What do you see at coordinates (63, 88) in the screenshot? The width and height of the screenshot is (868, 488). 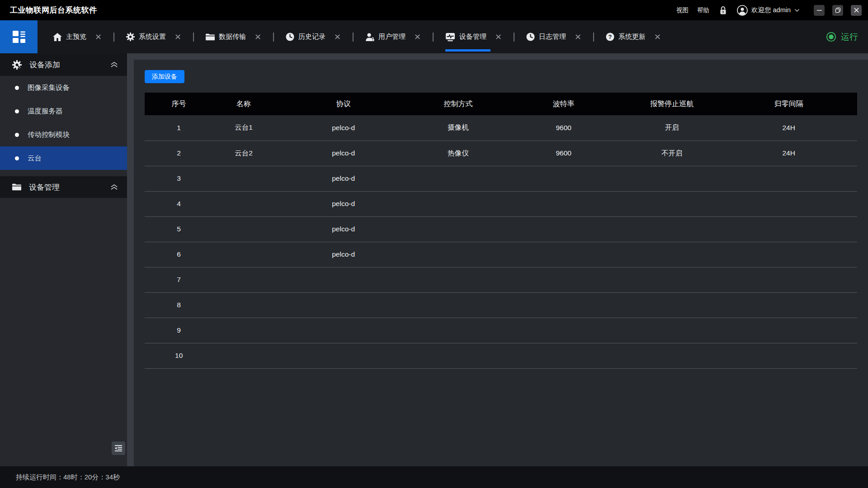 I see `sidebar-item-图像采集设备: 图像采集设备` at bounding box center [63, 88].